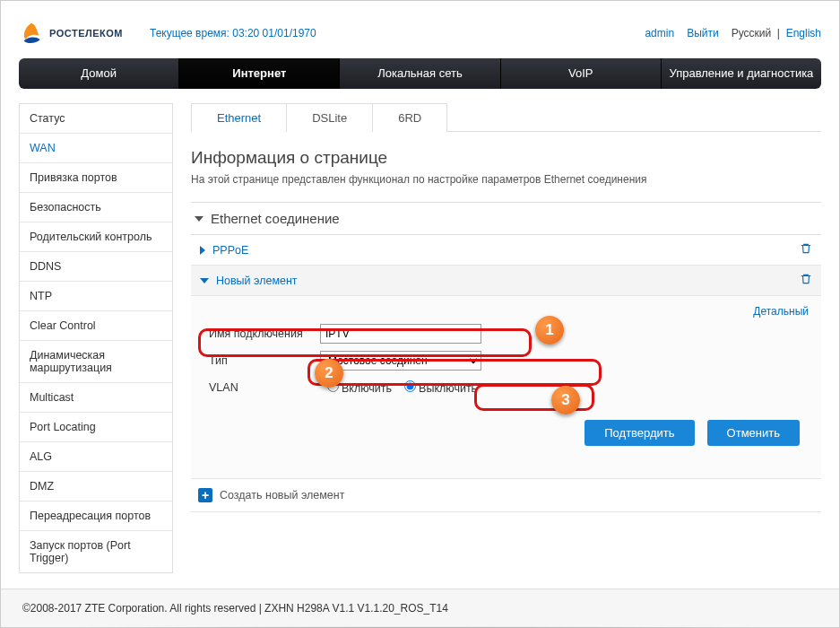 This screenshot has height=628, width=840. What do you see at coordinates (660, 33) in the screenshot?
I see `user-link: admin` at bounding box center [660, 33].